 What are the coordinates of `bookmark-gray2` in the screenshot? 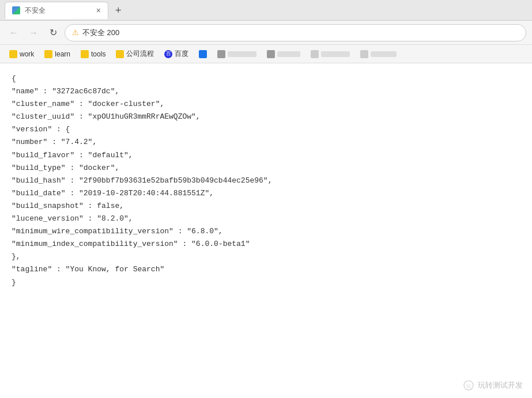 It's located at (284, 54).